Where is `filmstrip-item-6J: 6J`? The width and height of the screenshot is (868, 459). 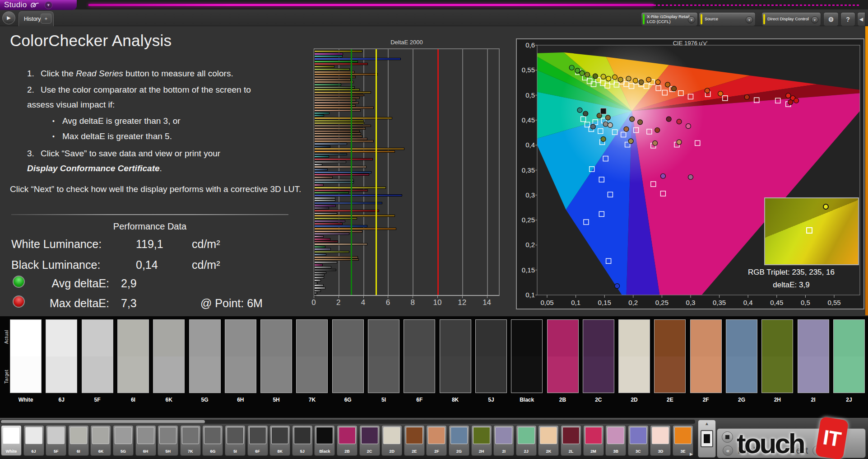
filmstrip-item-6J: 6J is located at coordinates (34, 440).